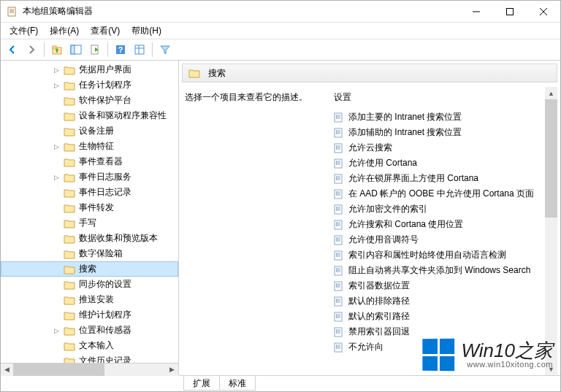 This screenshot has width=561, height=392. I want to click on tree-item-label: 数字保险箱, so click(101, 254).